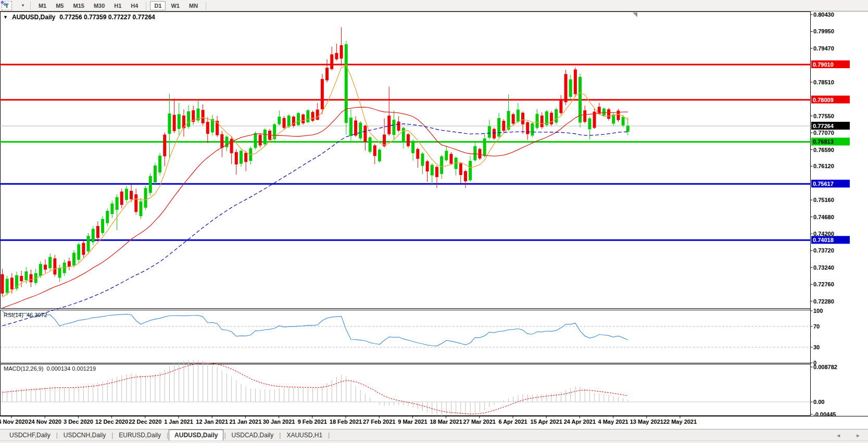 The image size is (868, 443). I want to click on tab-audusd: AUDUSD,Daily, so click(196, 435).